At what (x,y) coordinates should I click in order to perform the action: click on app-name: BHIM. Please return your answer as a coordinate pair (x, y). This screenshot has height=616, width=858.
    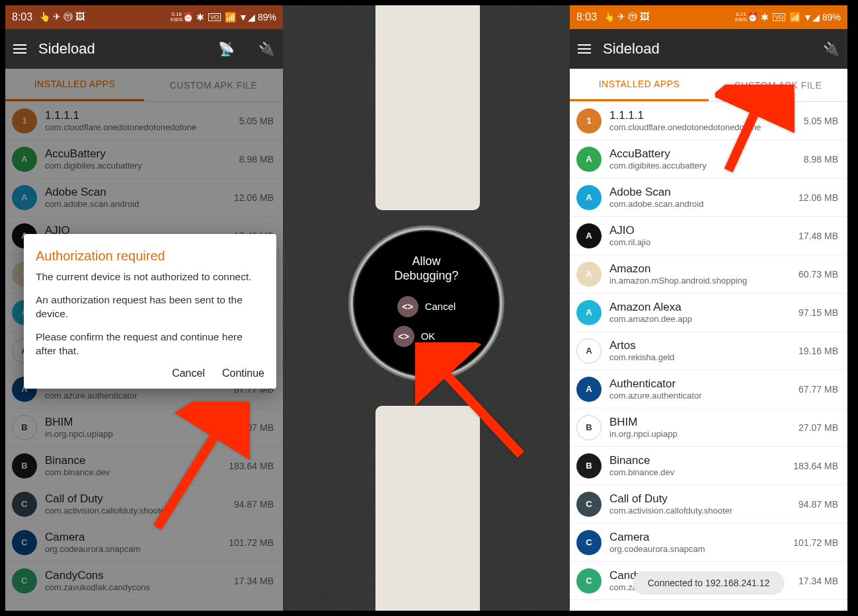
    Looking at the image, I should click on (701, 422).